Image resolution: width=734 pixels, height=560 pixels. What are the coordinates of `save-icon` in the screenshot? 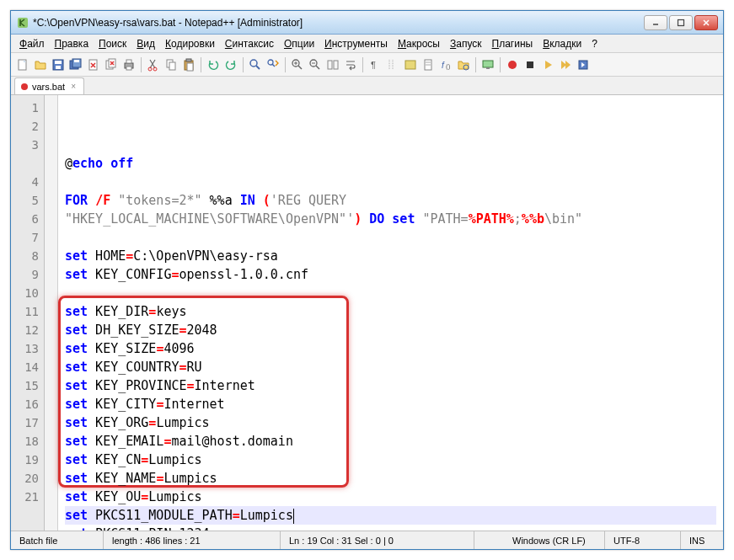 It's located at (58, 65).